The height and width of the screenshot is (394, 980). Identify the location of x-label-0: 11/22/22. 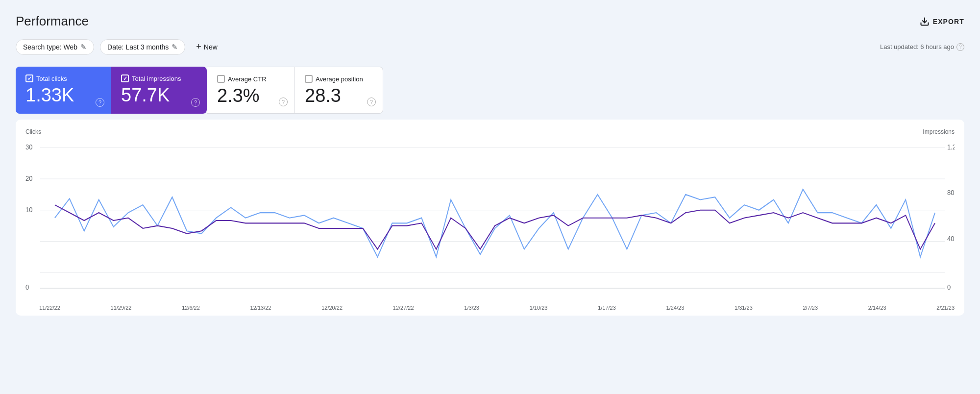
(50, 308).